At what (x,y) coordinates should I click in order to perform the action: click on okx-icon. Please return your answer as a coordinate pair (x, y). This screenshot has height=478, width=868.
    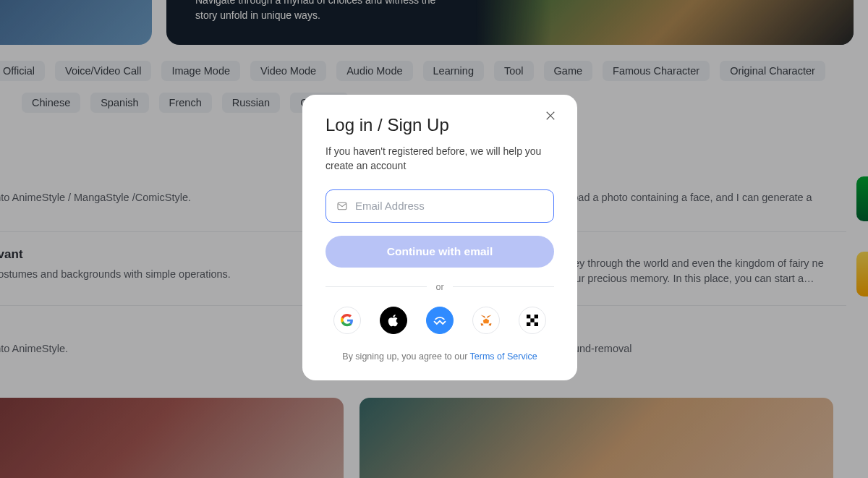
    Looking at the image, I should click on (532, 320).